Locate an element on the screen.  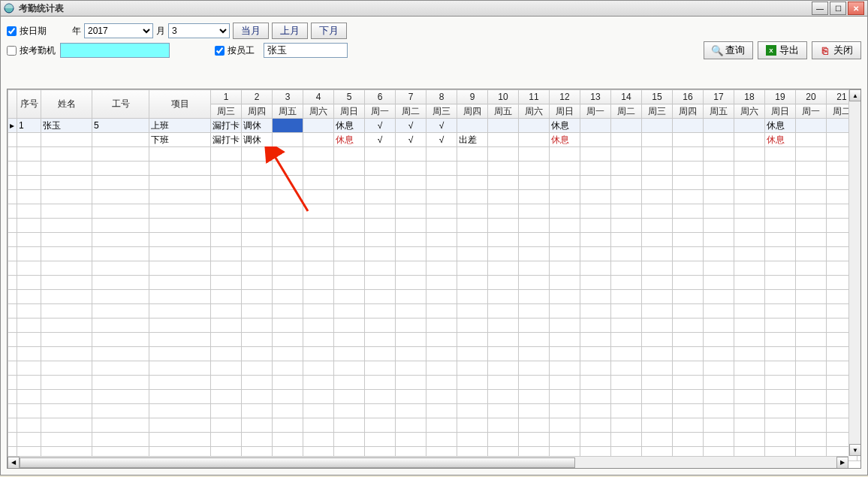
col-weekday-17: 周五 is located at coordinates (719, 111).